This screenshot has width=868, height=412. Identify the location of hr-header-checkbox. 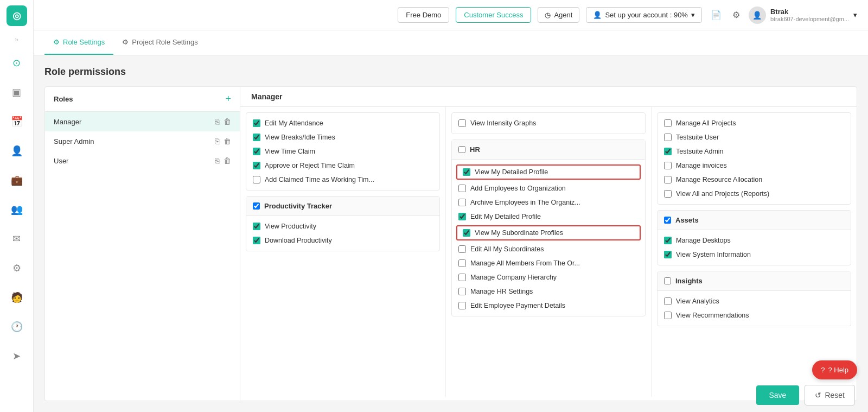
(462, 150).